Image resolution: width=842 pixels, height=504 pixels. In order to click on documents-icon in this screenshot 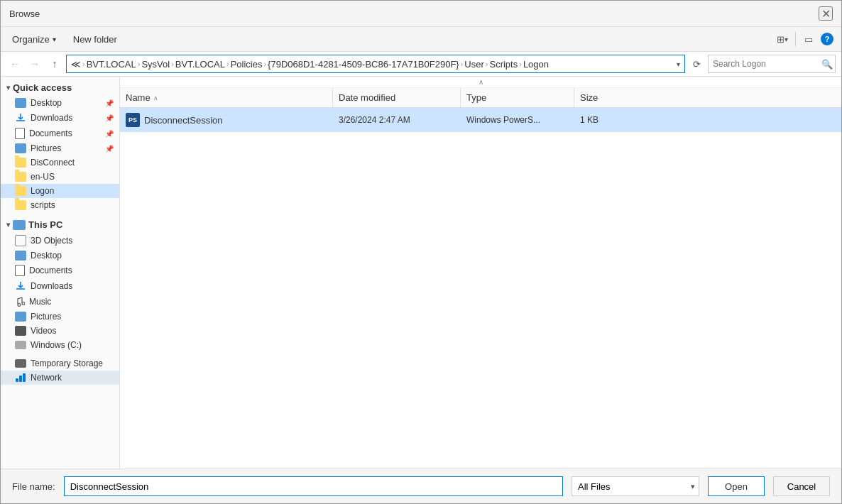, I will do `click(20, 270)`.